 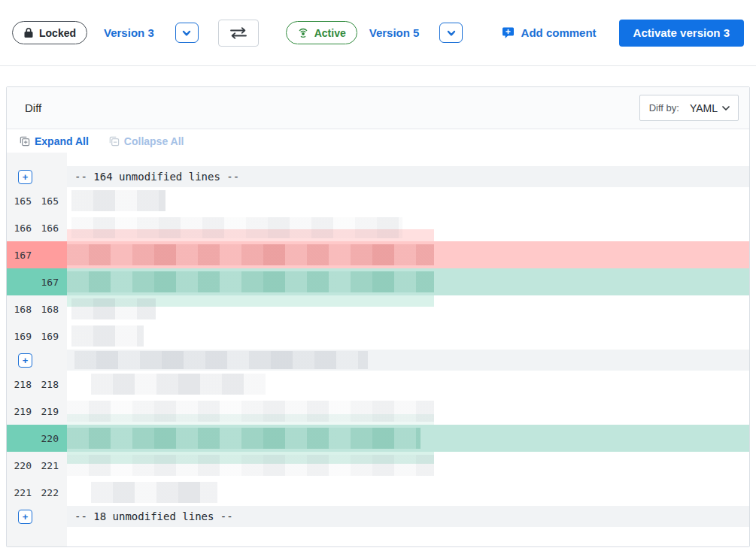 What do you see at coordinates (682, 33) in the screenshot?
I see `activate-version-button: Activate version 3` at bounding box center [682, 33].